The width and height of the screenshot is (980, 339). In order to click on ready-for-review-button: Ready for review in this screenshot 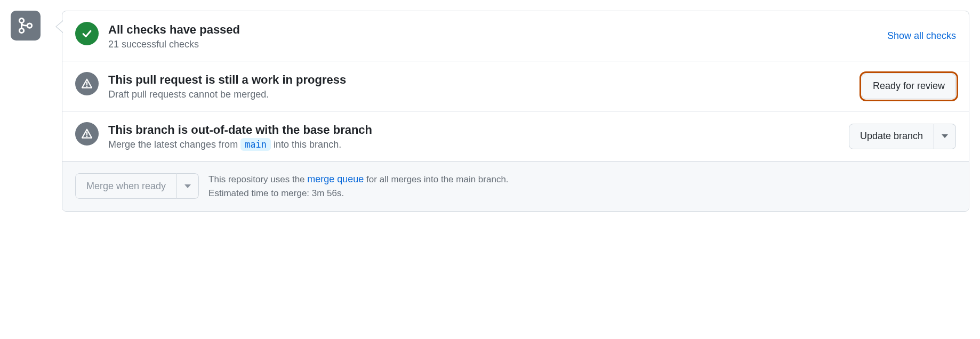, I will do `click(909, 86)`.